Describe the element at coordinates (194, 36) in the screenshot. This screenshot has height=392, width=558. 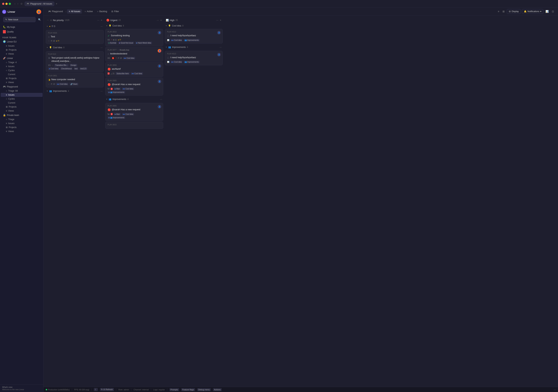
I see `card-play-4013: 👤 PLAY-4013 ◌ I need help!fazefazefaez 📊…` at that location.